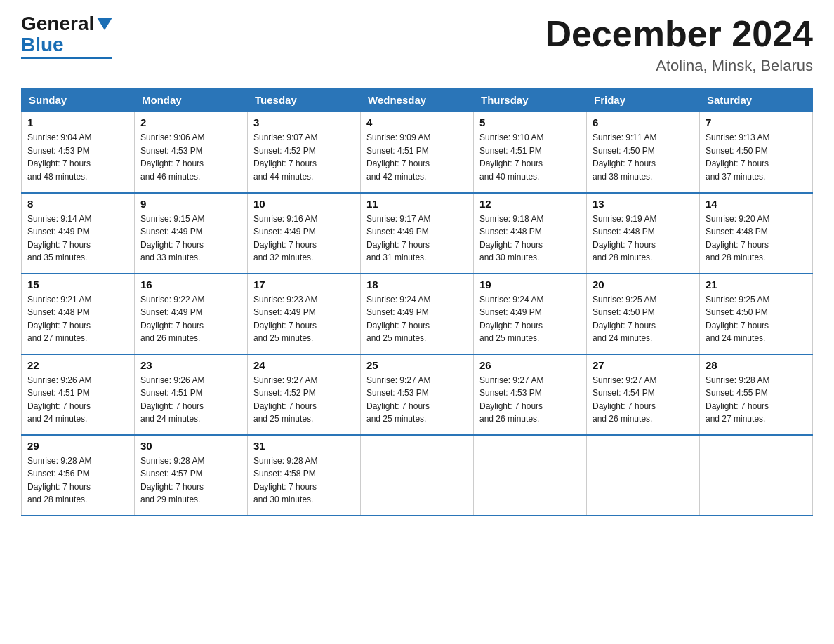 Image resolution: width=834 pixels, height=644 pixels. I want to click on calendar-cell: 31 Sunrise: 9:28 AM Sunset: 4:58 PM Dayl…, so click(305, 476).